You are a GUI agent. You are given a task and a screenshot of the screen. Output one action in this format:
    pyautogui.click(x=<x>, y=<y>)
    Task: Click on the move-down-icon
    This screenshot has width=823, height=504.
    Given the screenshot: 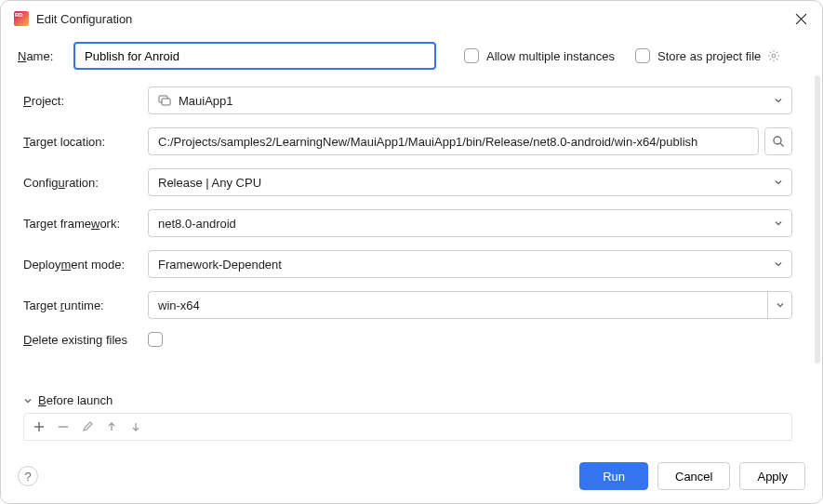 What is the action you would take?
    pyautogui.click(x=136, y=427)
    